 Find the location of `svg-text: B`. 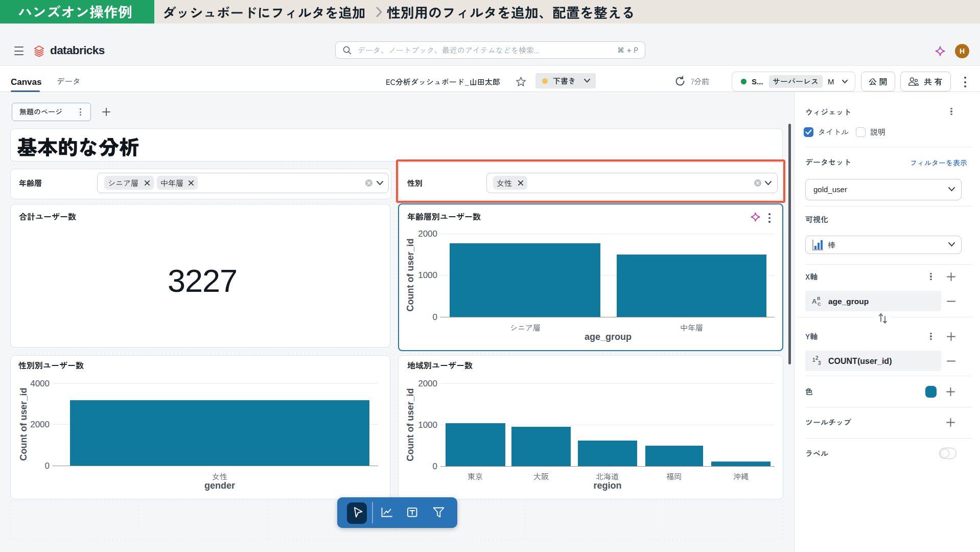

svg-text: B is located at coordinates (819, 298).